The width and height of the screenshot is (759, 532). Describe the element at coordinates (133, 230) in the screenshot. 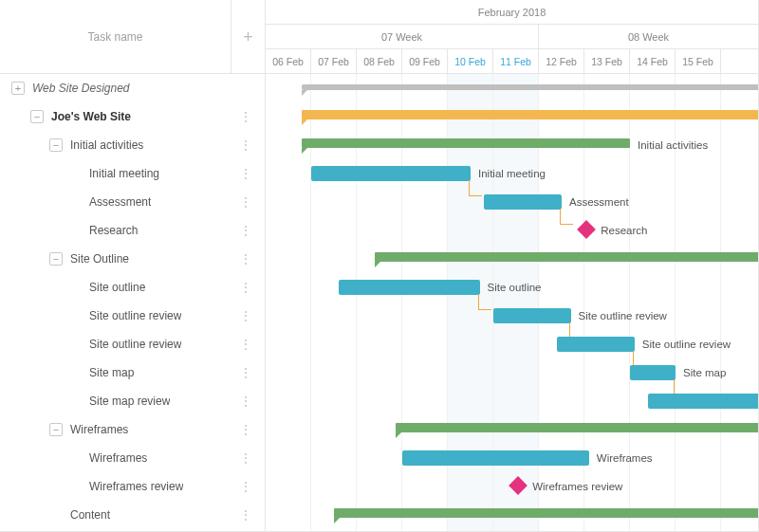

I see `task-row: Research⋮` at that location.